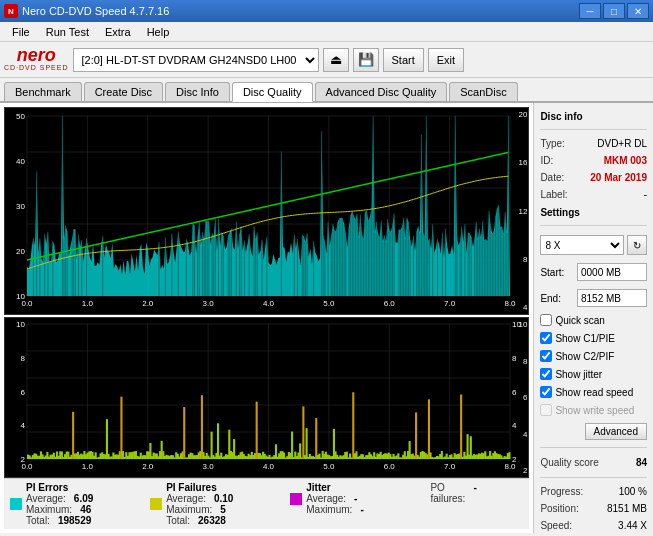 The height and width of the screenshot is (536, 653). I want to click on speed-row: Speed: 3.44 X, so click(594, 526).